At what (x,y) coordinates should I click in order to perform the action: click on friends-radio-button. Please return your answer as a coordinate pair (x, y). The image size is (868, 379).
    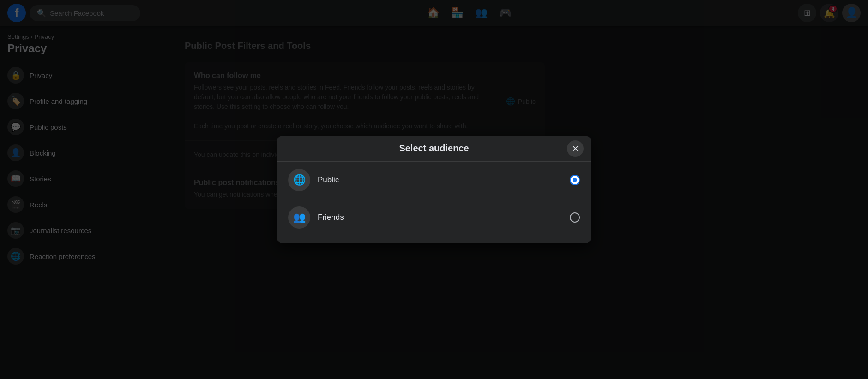
    Looking at the image, I should click on (575, 217).